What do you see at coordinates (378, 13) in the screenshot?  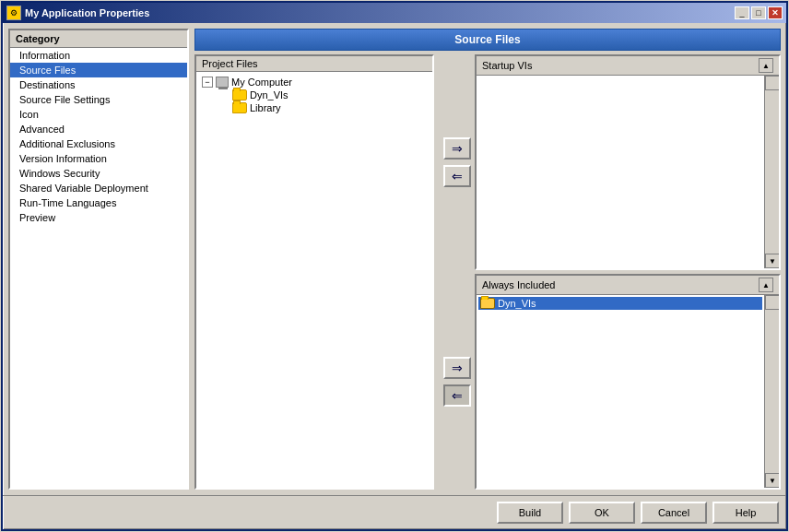 I see `window-title: My Application Properties` at bounding box center [378, 13].